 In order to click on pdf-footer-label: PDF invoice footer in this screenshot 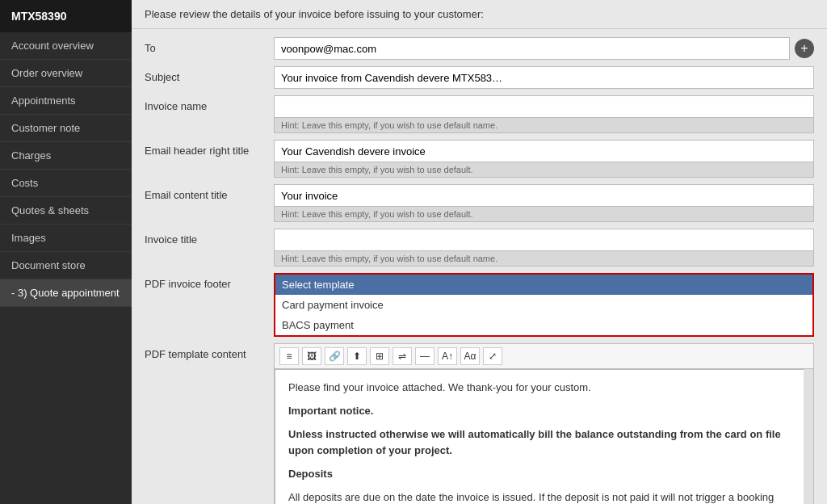, I will do `click(209, 281)`.